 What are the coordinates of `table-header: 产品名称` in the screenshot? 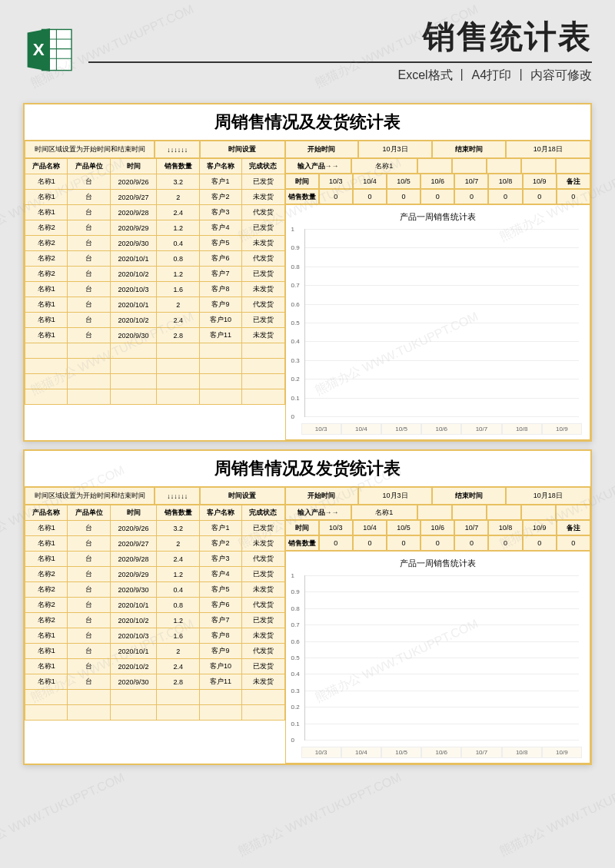 It's located at (46, 513).